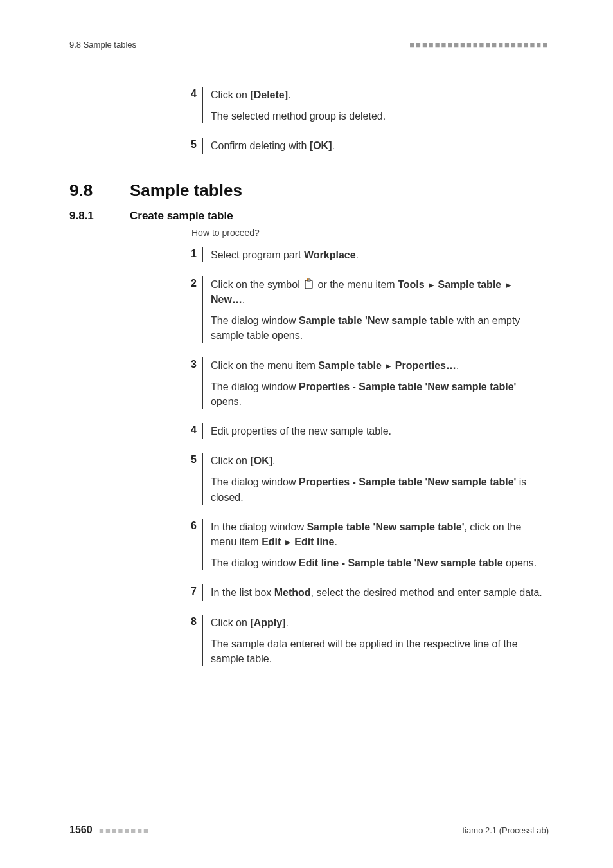 Image resolution: width=613 pixels, height=868 pixels. Describe the element at coordinates (271, 541) in the screenshot. I see `bold-text: Edit` at that location.